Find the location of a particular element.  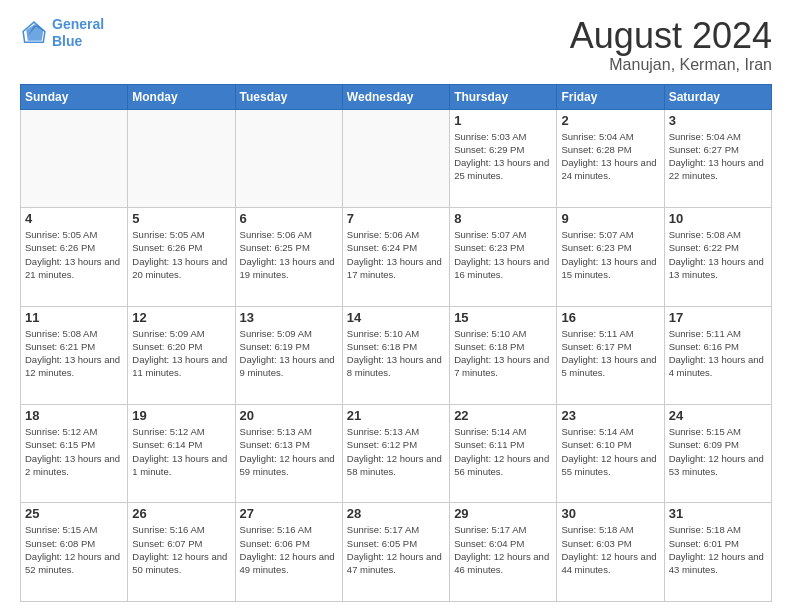

day-number: 24 is located at coordinates (718, 416).